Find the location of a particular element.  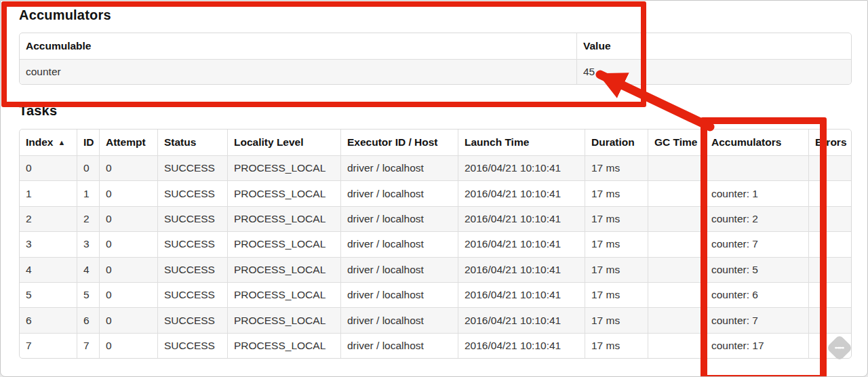

column-header-attempt: Attempt is located at coordinates (128, 142).